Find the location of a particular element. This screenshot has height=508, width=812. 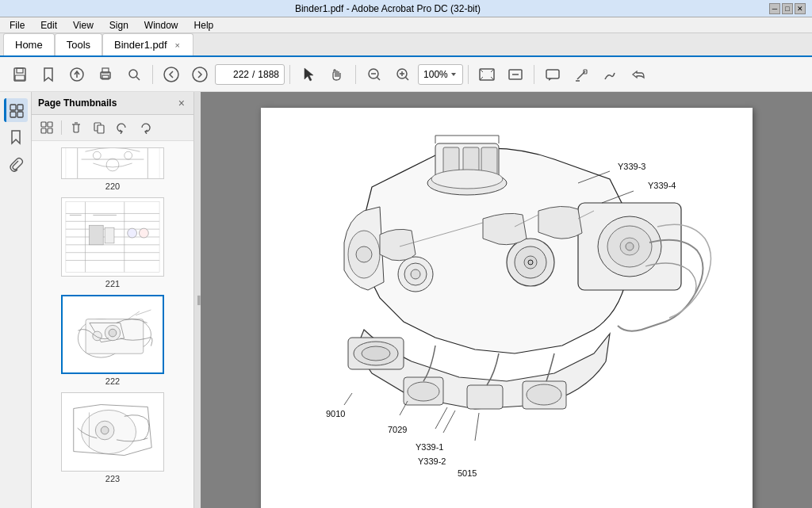

highlight-button is located at coordinates (581, 74).